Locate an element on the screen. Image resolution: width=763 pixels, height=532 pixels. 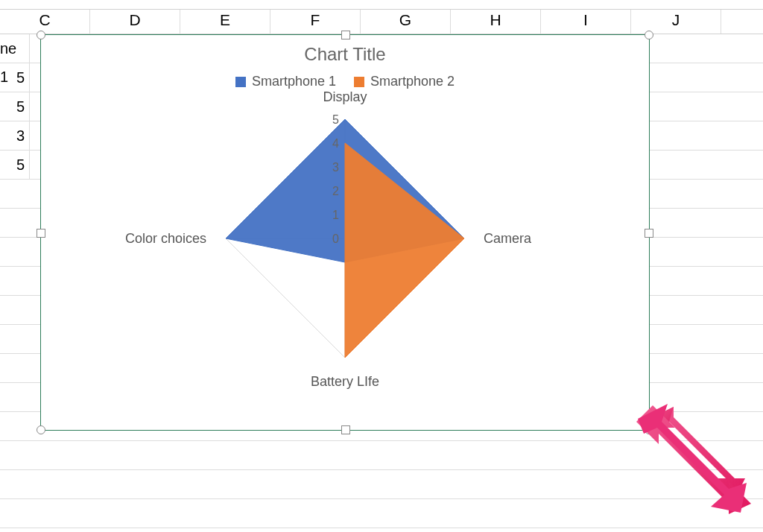
chart-legend: Smartphone 1 Smartphone 2 is located at coordinates (345, 82).